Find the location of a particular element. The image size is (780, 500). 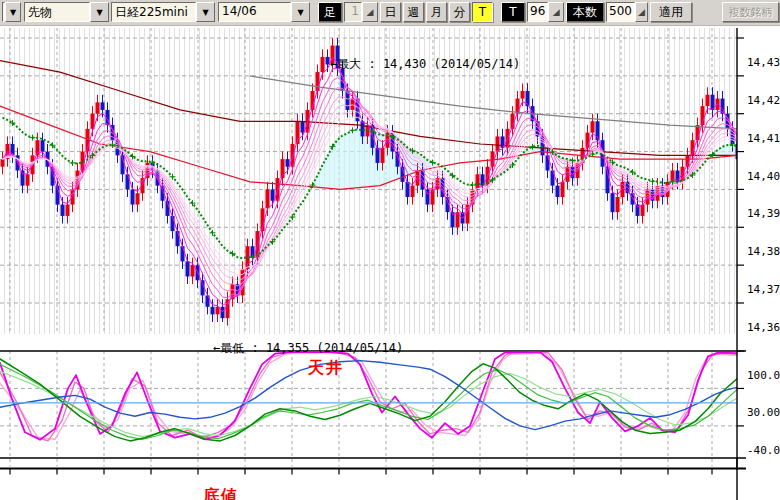

oscillator-axis-label: 30.00 is located at coordinates (764, 412).